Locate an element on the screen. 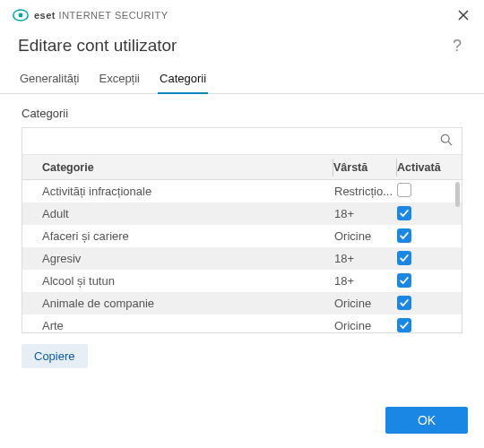  copy-button: Copiere is located at coordinates (55, 357).